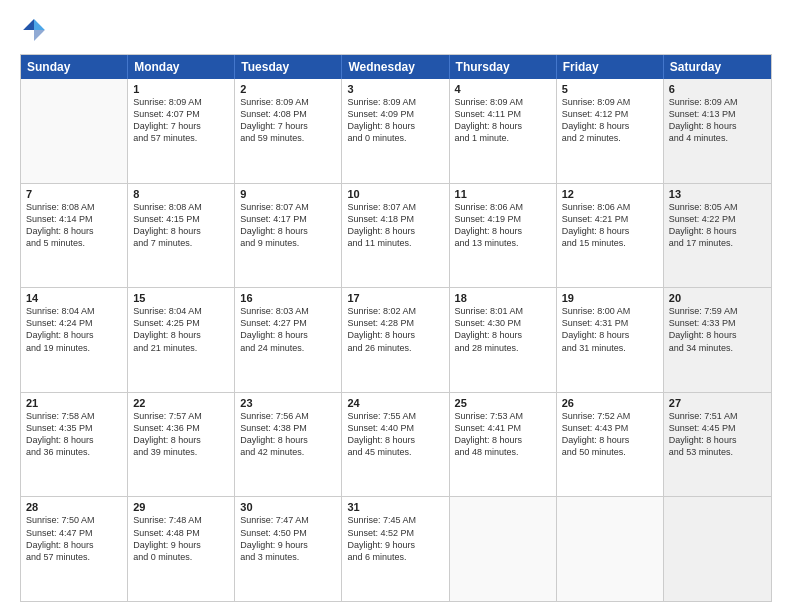 Image resolution: width=792 pixels, height=612 pixels. I want to click on header-day-thursday: Thursday, so click(504, 67).